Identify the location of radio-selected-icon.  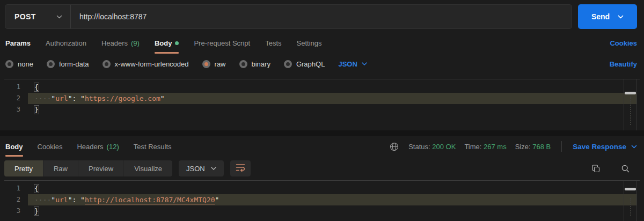
(206, 64).